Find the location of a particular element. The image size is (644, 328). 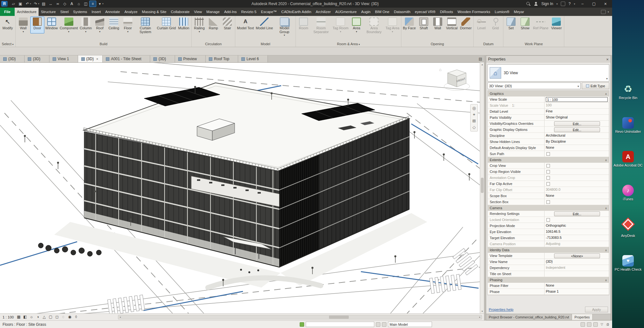

ribbon-tab: Archilizer is located at coordinates (323, 12).